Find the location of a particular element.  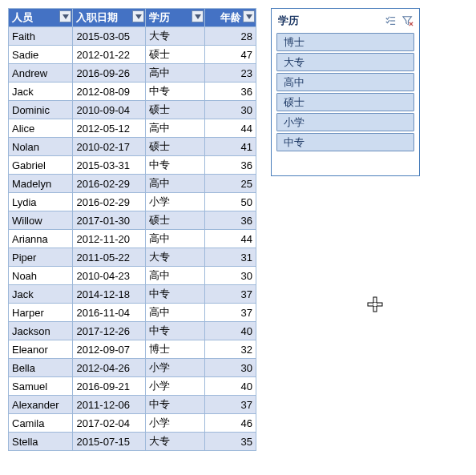

table-row: Harper2016-11-04高中37 is located at coordinates (133, 312).